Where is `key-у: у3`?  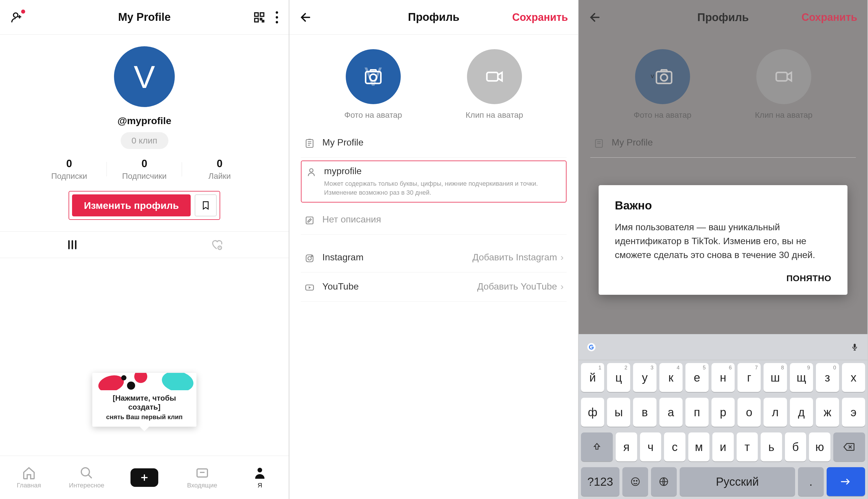
key-у: у3 is located at coordinates (645, 378).